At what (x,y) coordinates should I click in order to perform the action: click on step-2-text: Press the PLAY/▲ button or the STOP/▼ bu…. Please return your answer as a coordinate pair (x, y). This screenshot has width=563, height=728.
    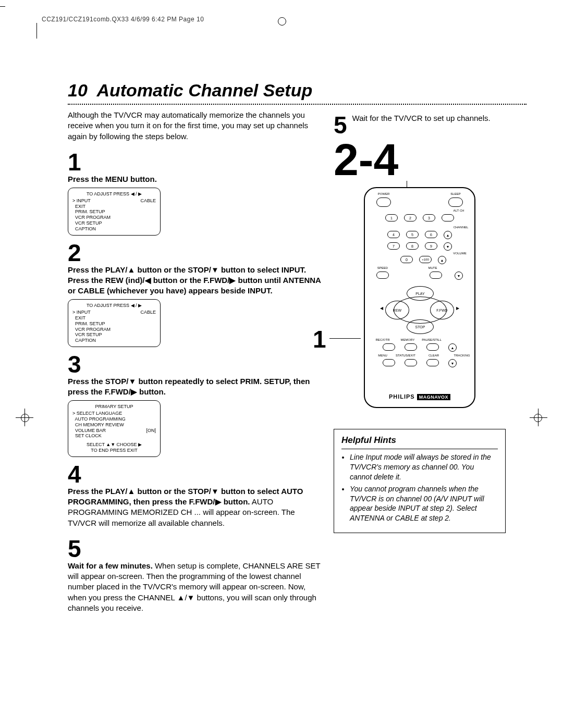
    Looking at the image, I should click on (195, 280).